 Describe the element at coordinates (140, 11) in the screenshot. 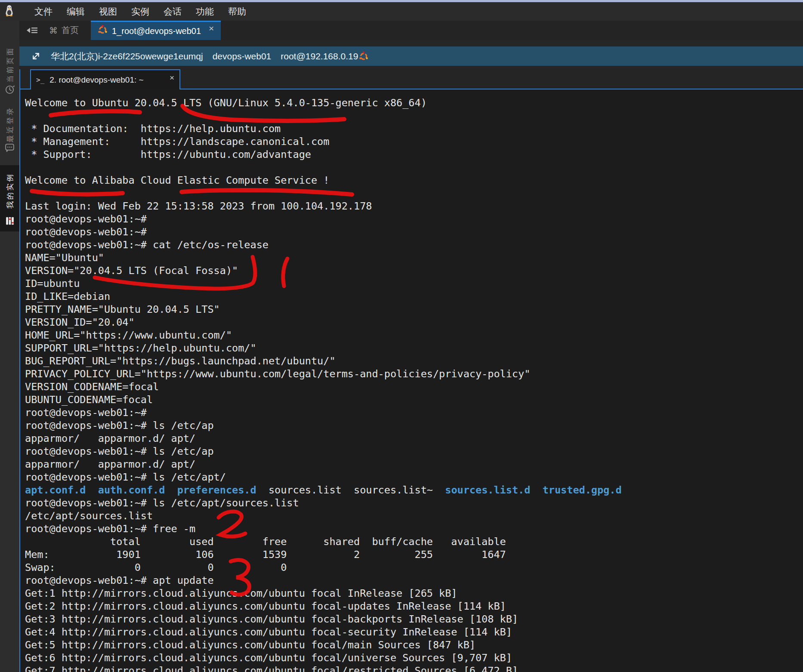

I see `menu-item-instance: 实例` at that location.